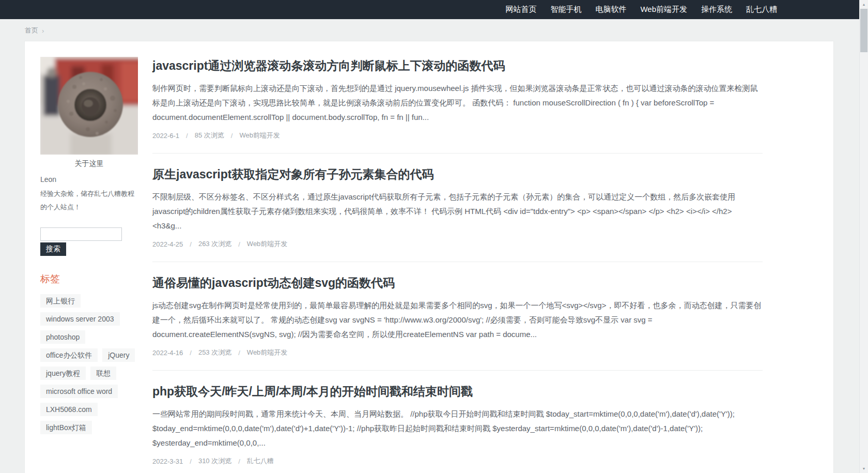 This screenshot has height=473, width=868. Describe the element at coordinates (89, 201) in the screenshot. I see `author-description: 经验大杂烩，储存乱七八糟教程的个人站点！` at that location.